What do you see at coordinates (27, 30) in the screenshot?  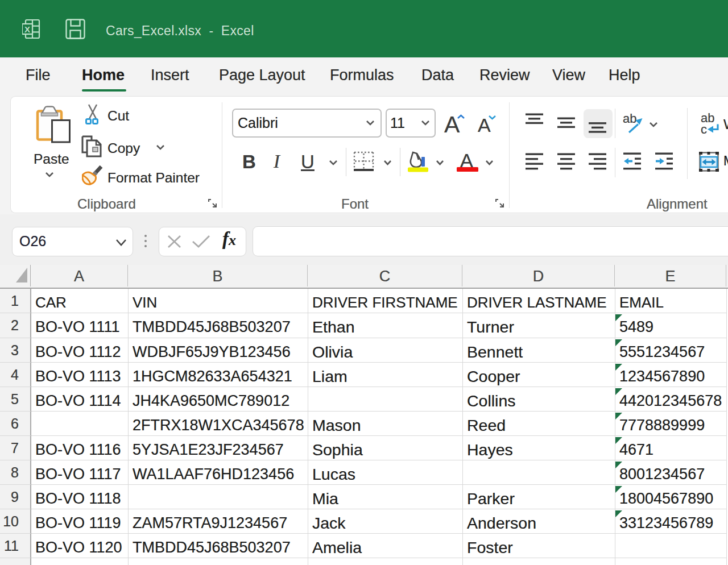 I see `svg-text: X` at bounding box center [27, 30].